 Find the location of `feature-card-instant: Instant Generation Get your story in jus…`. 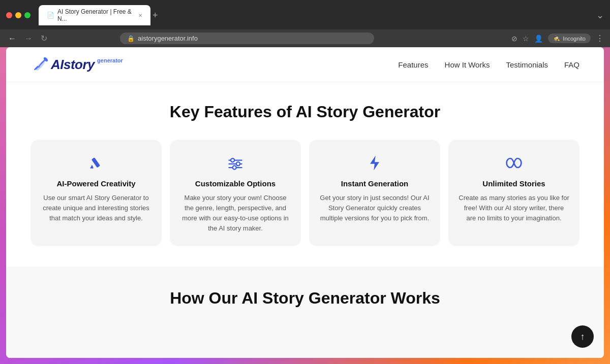

feature-card-instant: Instant Generation Get your story in jus… is located at coordinates (375, 193).